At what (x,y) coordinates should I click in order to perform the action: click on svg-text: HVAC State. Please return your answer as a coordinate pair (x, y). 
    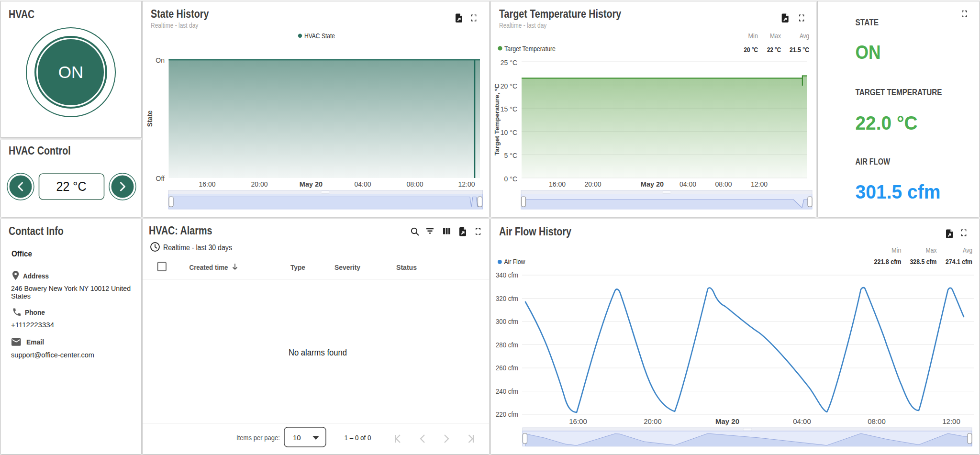
    Looking at the image, I should click on (320, 36).